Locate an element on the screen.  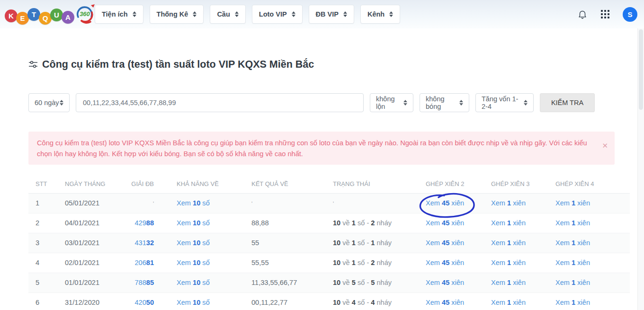
menu-cau: Cầu is located at coordinates (227, 14).